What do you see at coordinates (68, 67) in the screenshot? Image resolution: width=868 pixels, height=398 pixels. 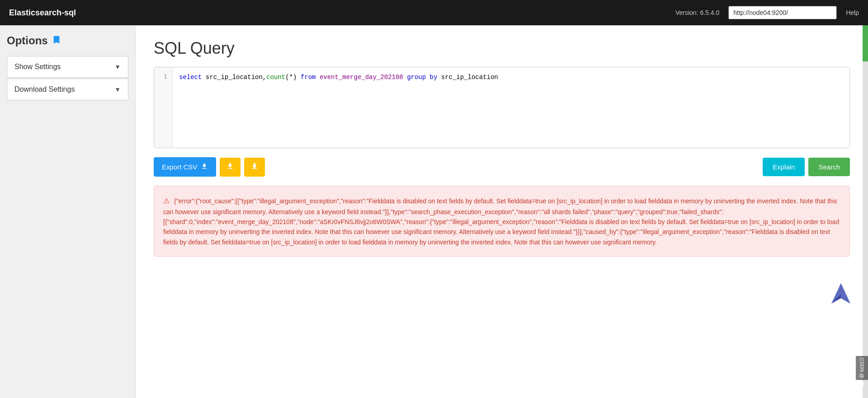 I see `show-settings-button: Show Settings ▼` at bounding box center [68, 67].